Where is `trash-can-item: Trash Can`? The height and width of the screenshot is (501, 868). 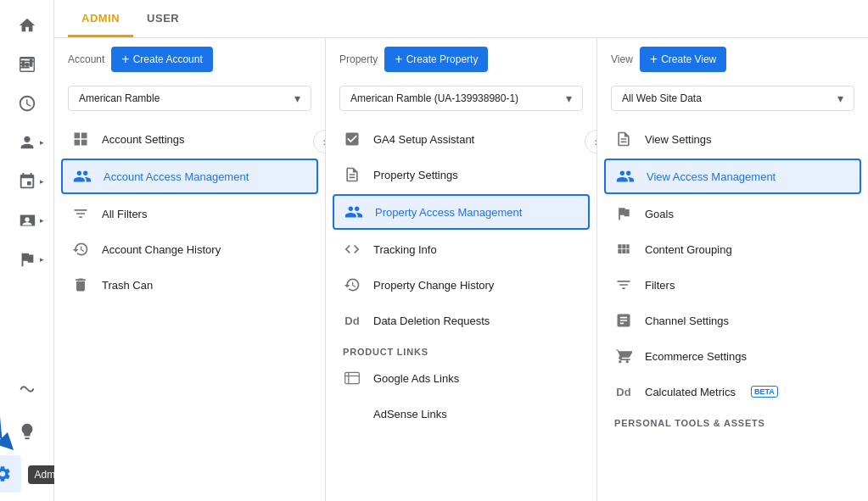 trash-can-item: Trash Can is located at coordinates (190, 285).